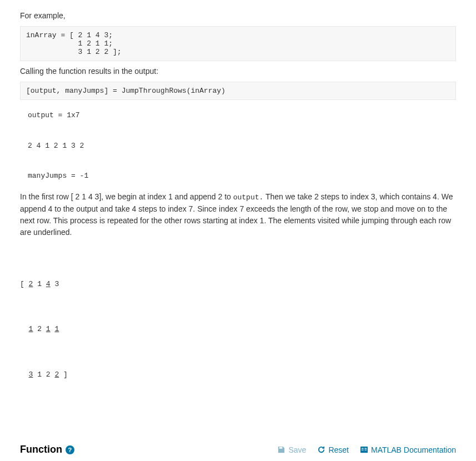  I want to click on function-header: Function ? Save Reset MATLAB Documenta, so click(238, 450).